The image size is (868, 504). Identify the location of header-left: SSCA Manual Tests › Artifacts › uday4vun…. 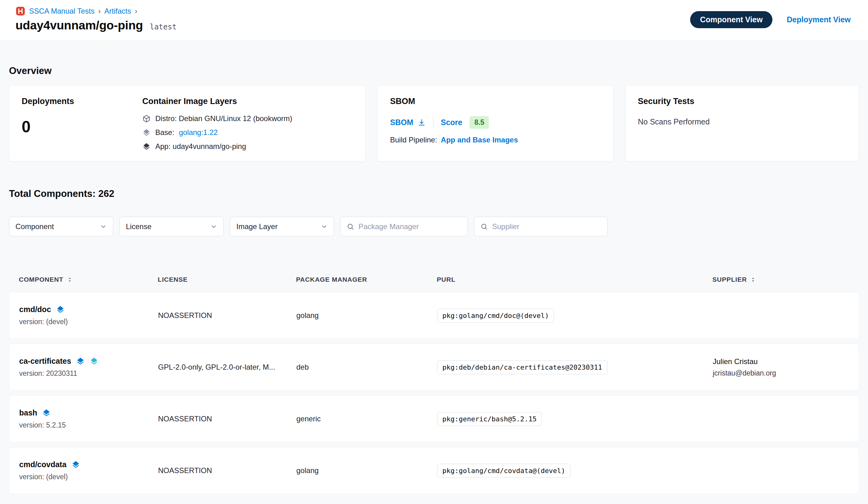
(96, 19).